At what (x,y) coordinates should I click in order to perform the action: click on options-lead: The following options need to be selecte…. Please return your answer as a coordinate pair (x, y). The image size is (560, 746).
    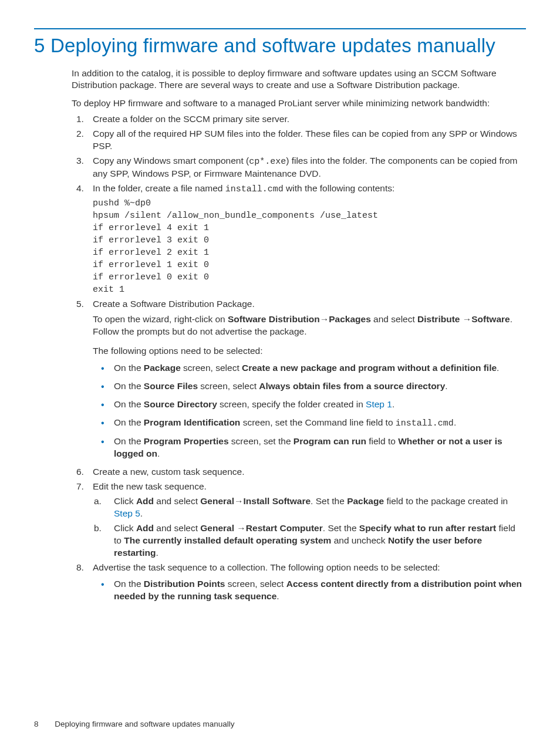
    Looking at the image, I should click on (309, 351).